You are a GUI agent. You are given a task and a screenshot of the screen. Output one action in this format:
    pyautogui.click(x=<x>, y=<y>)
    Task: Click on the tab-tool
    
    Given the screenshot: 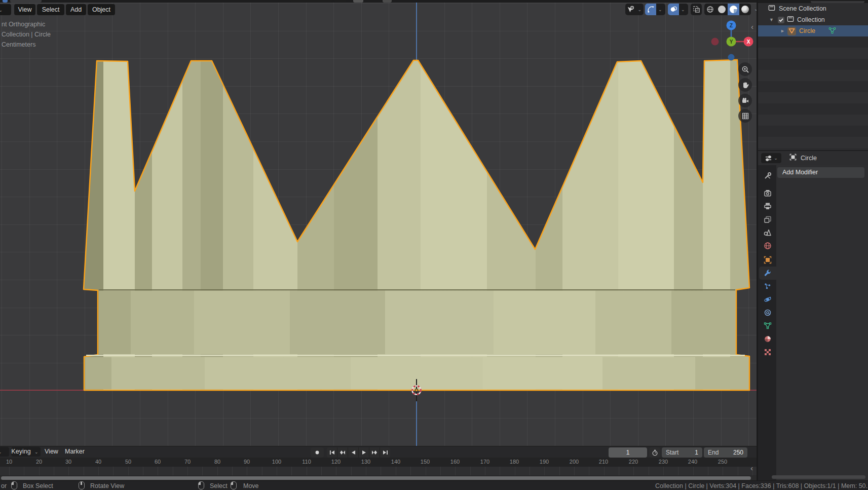 What is the action you would take?
    pyautogui.click(x=768, y=176)
    